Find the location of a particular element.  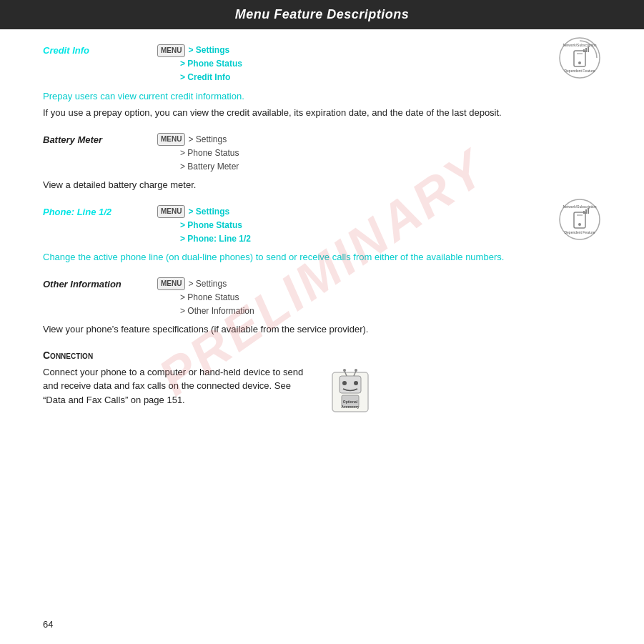

connection-title: Connection is located at coordinates (322, 355).